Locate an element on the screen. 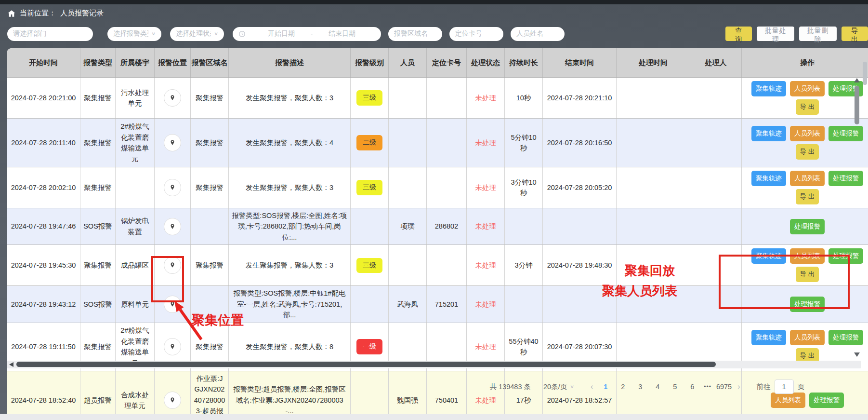 The height and width of the screenshot is (420, 868). end-date-input: 结束日期 is located at coordinates (342, 34).